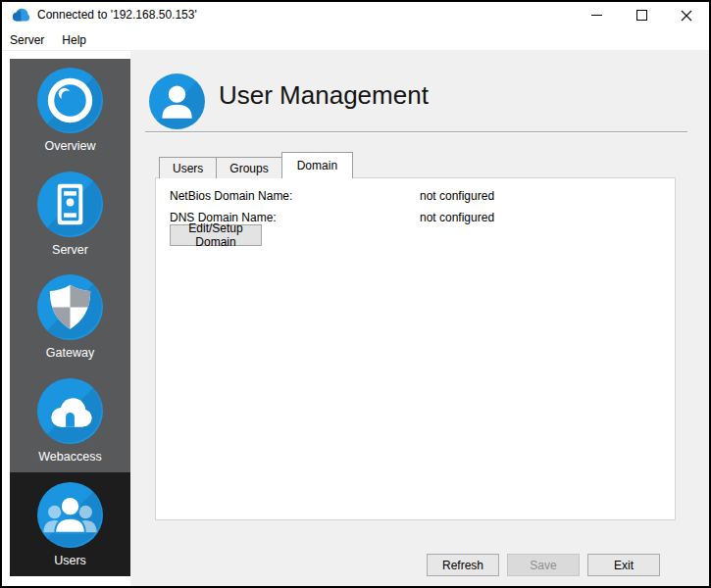  What do you see at coordinates (177, 102) in the screenshot?
I see `user-icon` at bounding box center [177, 102].